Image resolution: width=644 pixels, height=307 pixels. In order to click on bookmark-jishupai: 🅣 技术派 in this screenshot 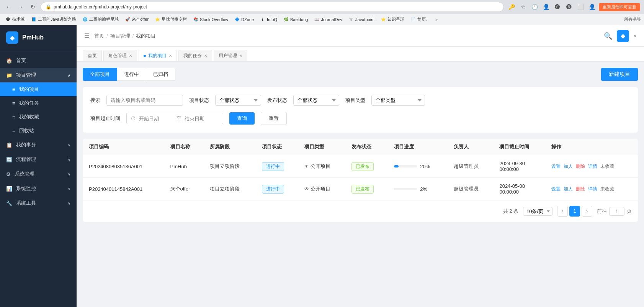, I will do `click(15, 19)`.